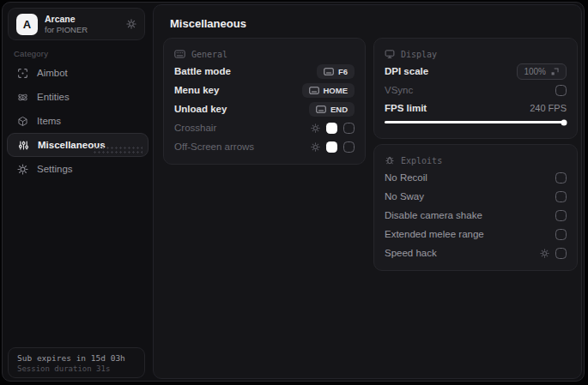 This screenshot has height=385, width=588. Describe the element at coordinates (343, 72) in the screenshot. I see `keybind-value: F6` at that location.